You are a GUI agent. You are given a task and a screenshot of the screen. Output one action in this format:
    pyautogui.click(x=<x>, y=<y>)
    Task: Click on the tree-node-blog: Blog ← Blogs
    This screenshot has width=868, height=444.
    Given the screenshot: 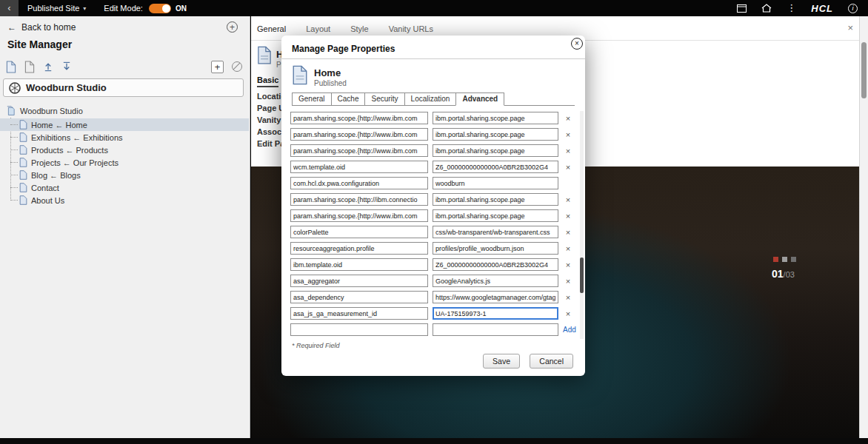 What is the action you would take?
    pyautogui.click(x=124, y=175)
    